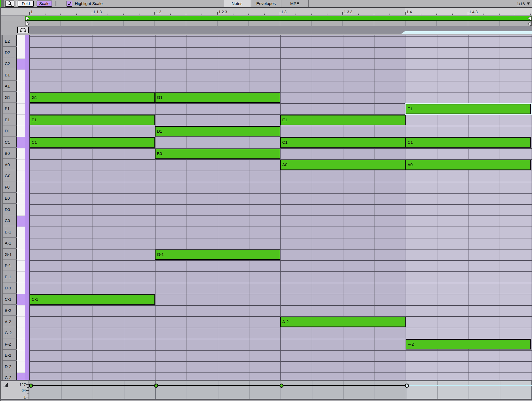  Describe the element at coordinates (44, 4) in the screenshot. I see `scale-button: Scale` at that location.